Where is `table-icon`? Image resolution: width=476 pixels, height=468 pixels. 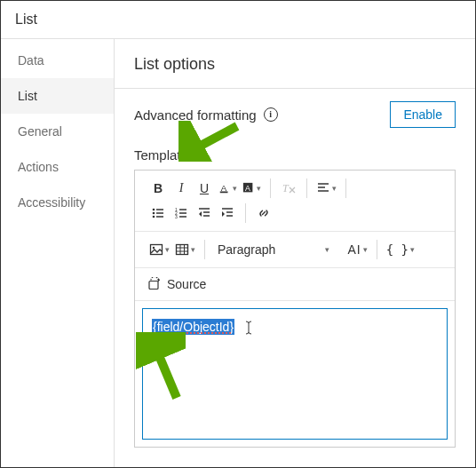 table-icon is located at coordinates (182, 250).